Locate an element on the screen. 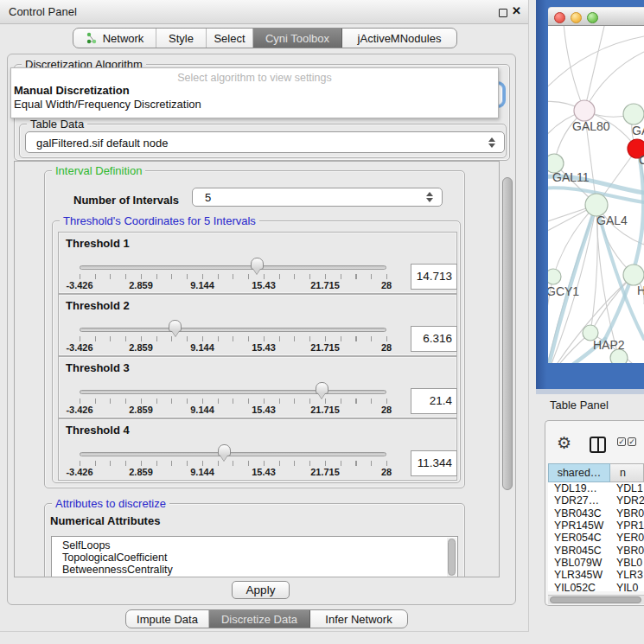 The height and width of the screenshot is (644, 644). svg-text: H is located at coordinates (641, 290).